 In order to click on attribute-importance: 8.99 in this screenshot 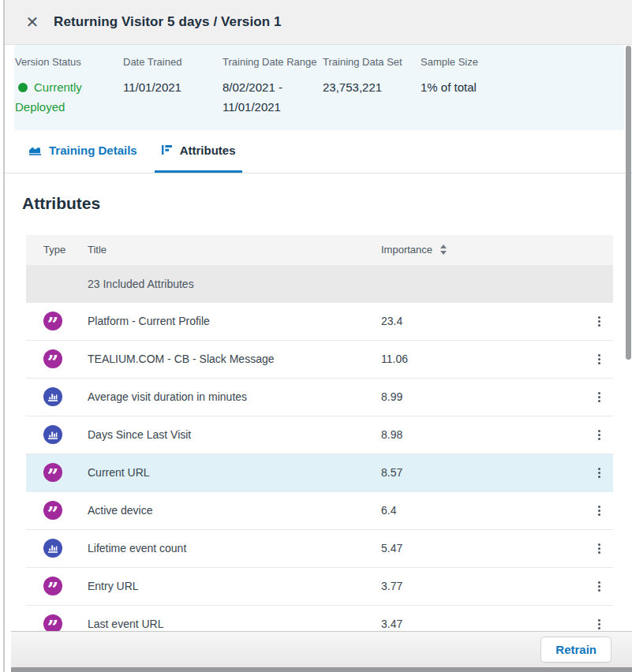, I will do `click(481, 397)`.